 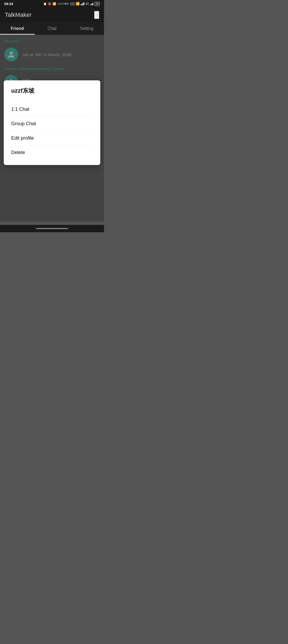 What do you see at coordinates (97, 15) in the screenshot?
I see `add-button: +` at bounding box center [97, 15].